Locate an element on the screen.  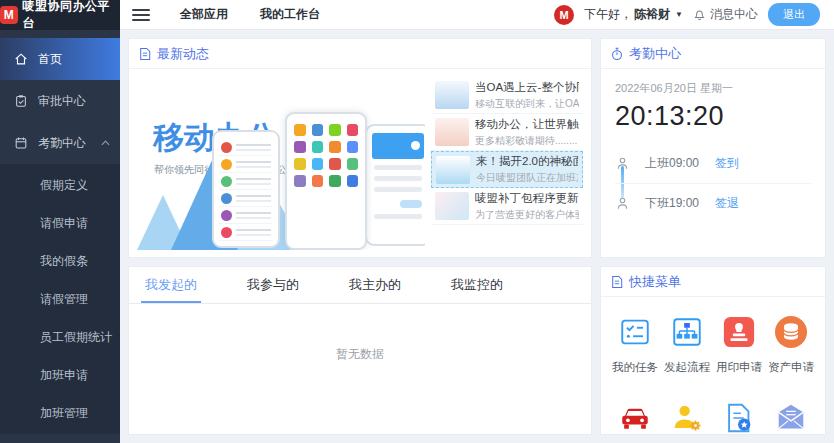
nav-all-apps: 全部应用 is located at coordinates (204, 14).